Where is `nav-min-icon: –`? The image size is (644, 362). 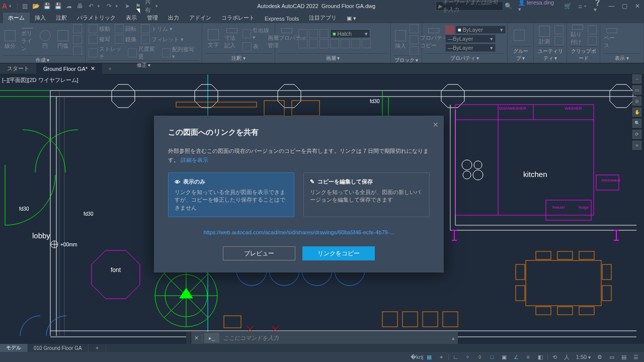
nav-min-icon: – is located at coordinates (637, 79).